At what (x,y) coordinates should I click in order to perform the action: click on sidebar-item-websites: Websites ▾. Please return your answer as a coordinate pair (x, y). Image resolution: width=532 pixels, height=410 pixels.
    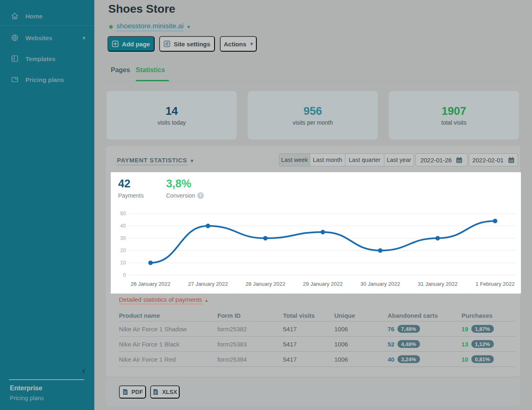
    Looking at the image, I should click on (47, 38).